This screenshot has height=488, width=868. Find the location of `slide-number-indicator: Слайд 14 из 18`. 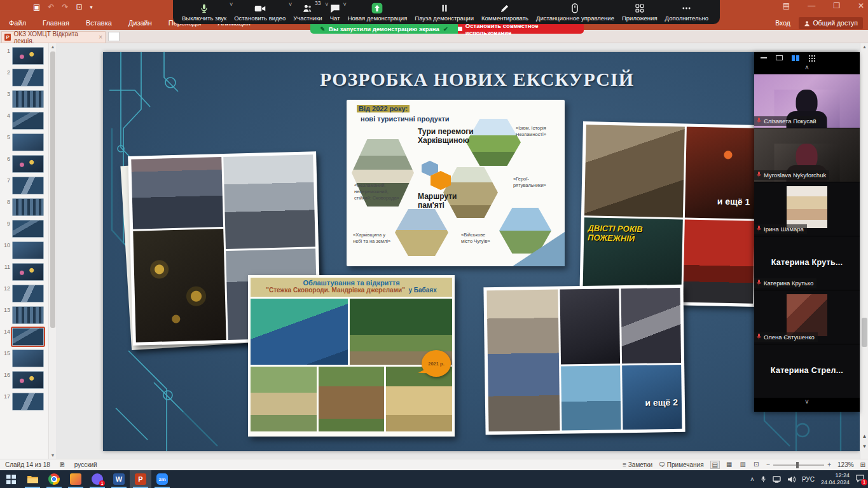

slide-number-indicator: Слайд 14 из 18 is located at coordinates (28, 465).